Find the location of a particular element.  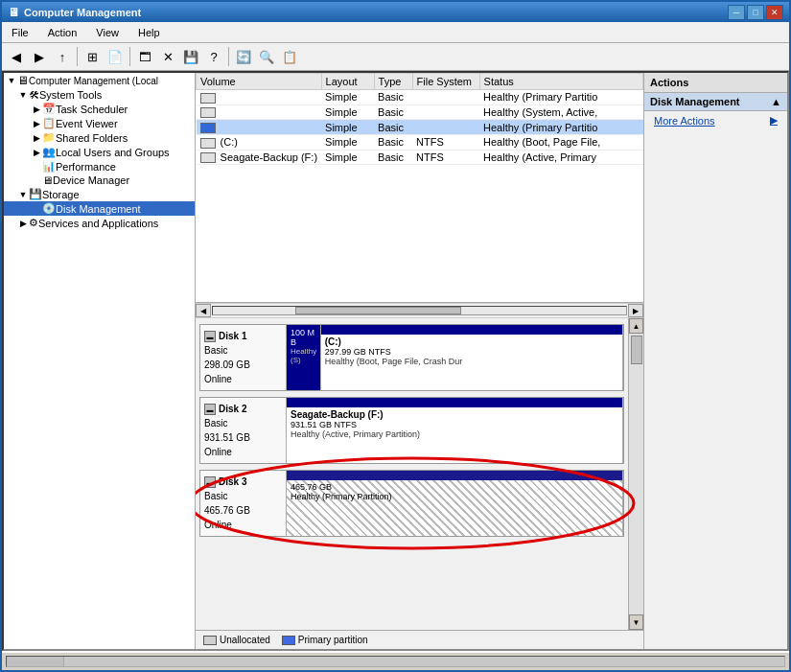

storage-arrow: ▼ is located at coordinates (23, 195).